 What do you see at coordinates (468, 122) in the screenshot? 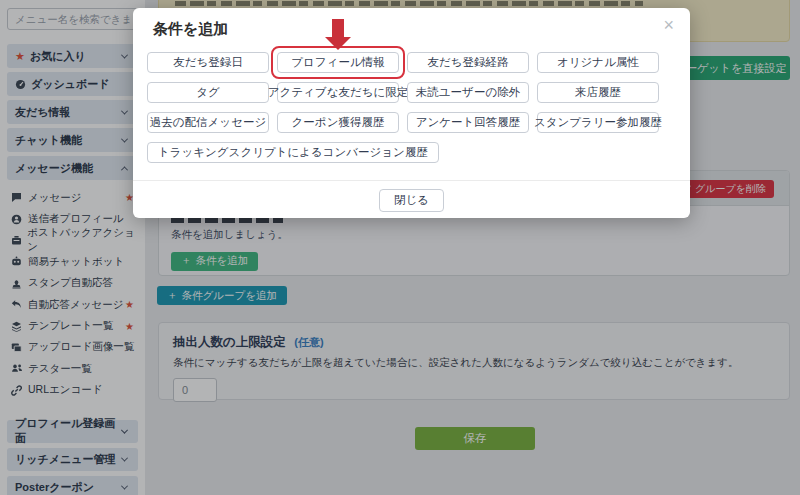
I see `condition-option-button: アンケート回答履歴` at bounding box center [468, 122].